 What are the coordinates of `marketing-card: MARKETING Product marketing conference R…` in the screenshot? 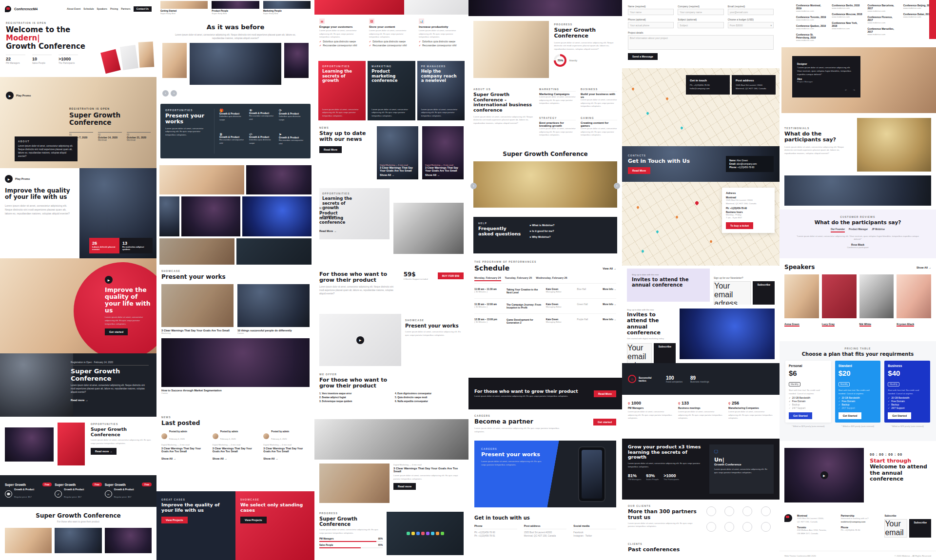 It's located at (429, 225).